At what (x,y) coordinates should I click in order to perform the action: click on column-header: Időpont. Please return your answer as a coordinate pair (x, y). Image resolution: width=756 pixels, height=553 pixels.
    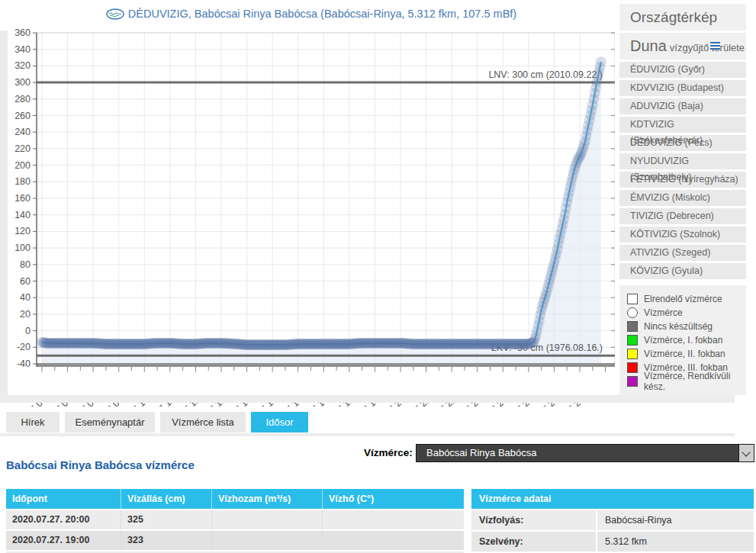
    Looking at the image, I should click on (63, 499).